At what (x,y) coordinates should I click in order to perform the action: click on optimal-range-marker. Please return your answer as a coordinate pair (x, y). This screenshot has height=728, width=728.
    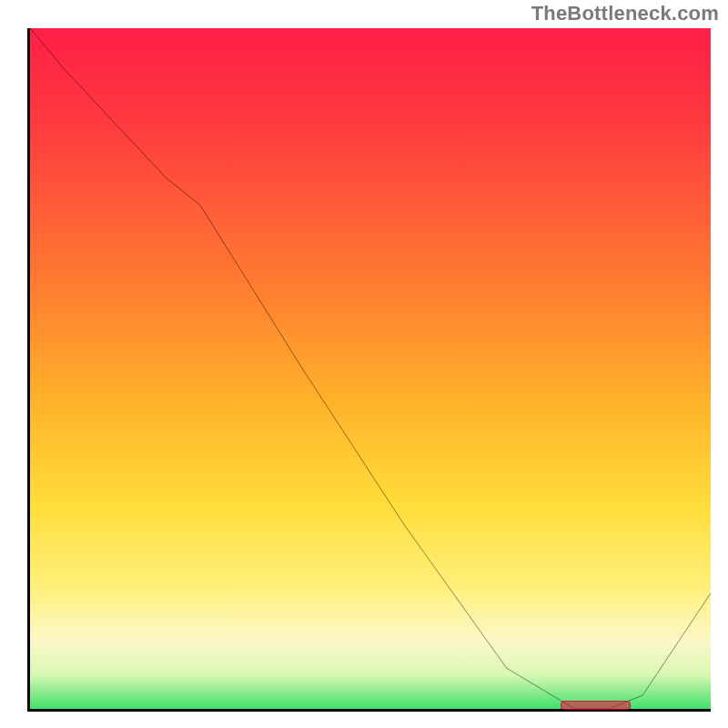
    Looking at the image, I should click on (595, 705).